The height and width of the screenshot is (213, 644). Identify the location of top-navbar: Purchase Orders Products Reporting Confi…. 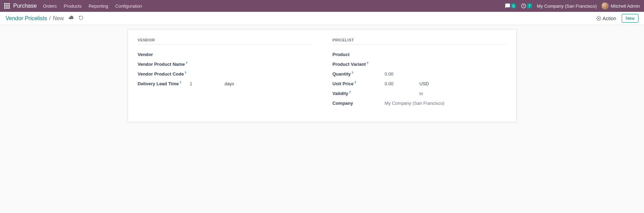
(322, 6).